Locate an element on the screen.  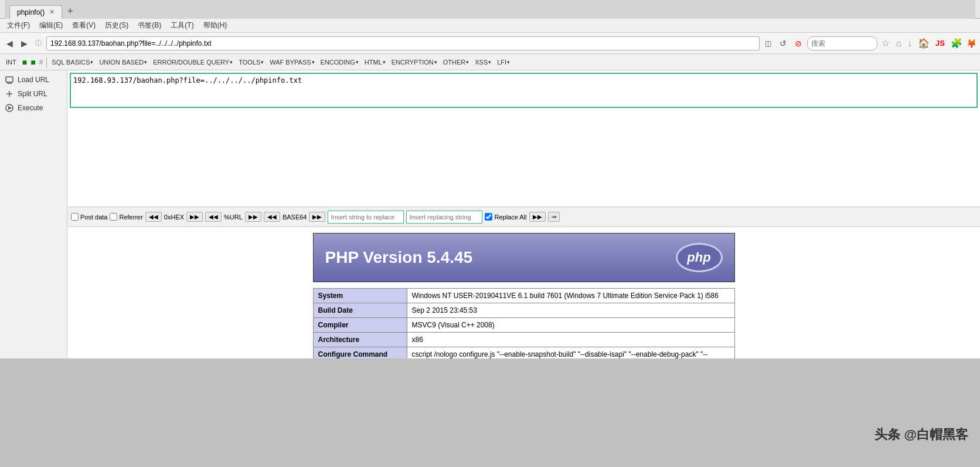
url-left-arrow: ◀◀ is located at coordinates (213, 217).